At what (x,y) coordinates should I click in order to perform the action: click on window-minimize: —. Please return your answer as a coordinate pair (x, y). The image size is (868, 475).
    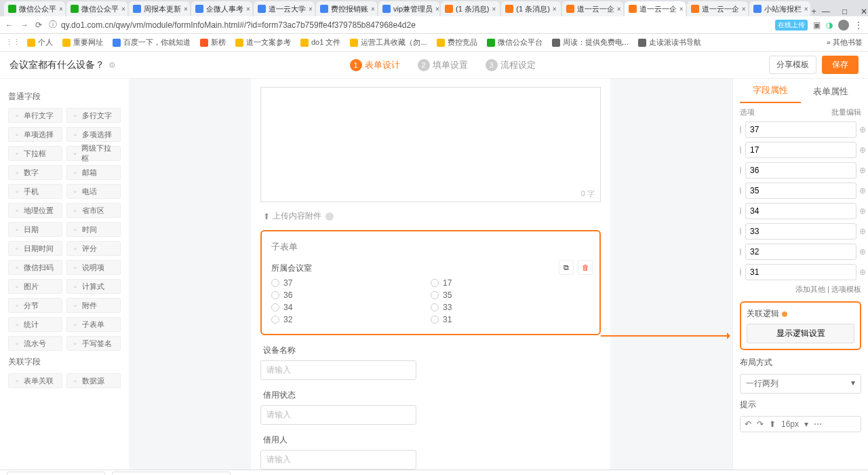
    Looking at the image, I should click on (826, 12).